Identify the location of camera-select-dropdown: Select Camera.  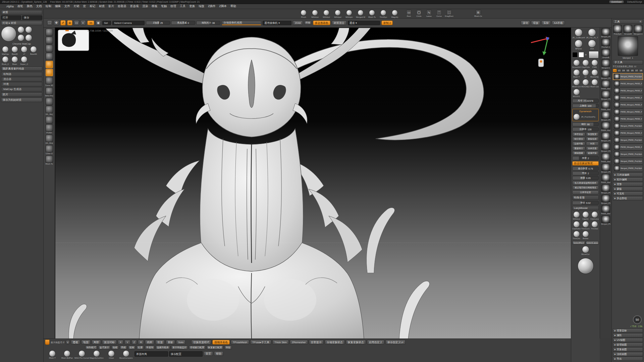
(128, 23).